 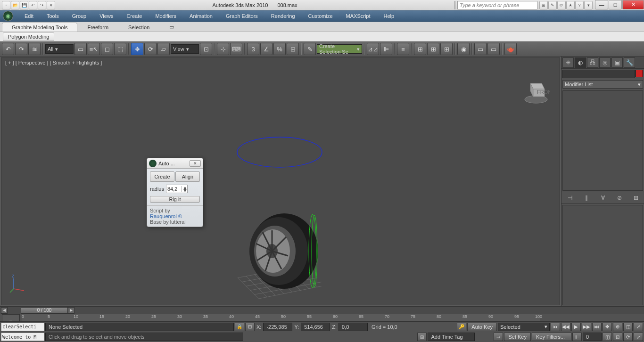 I want to click on render-prod-icon: ▭, so click(x=494, y=49).